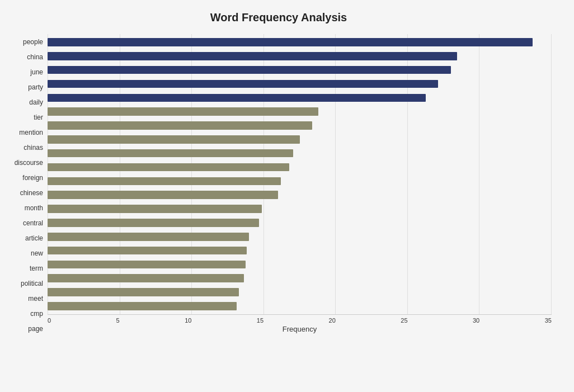 The width and height of the screenshot is (574, 392). What do you see at coordinates (300, 319) in the screenshot?
I see `x-ticks: 05101520253035` at bounding box center [300, 319].